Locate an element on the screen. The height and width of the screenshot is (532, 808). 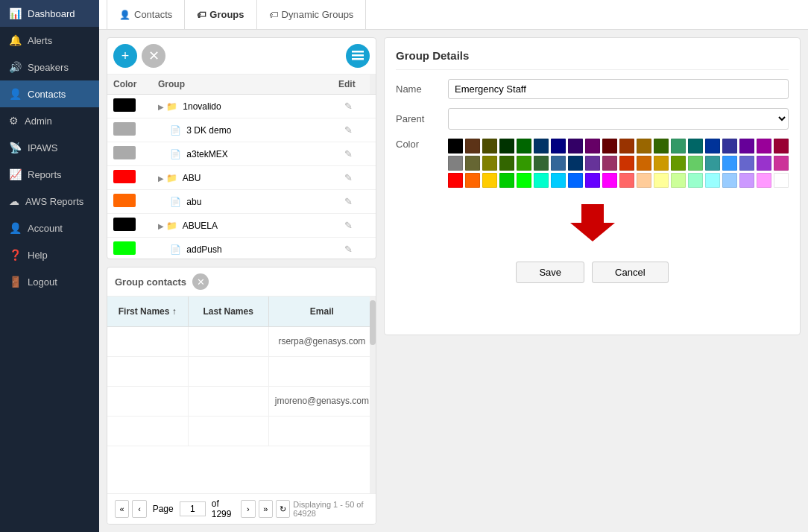
last-page-button: » is located at coordinates (265, 509).